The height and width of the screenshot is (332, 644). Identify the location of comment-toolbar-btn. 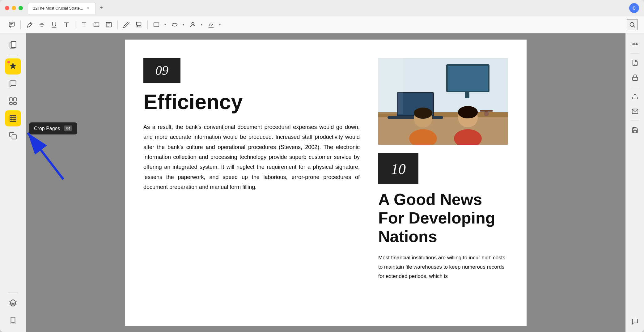
(12, 25).